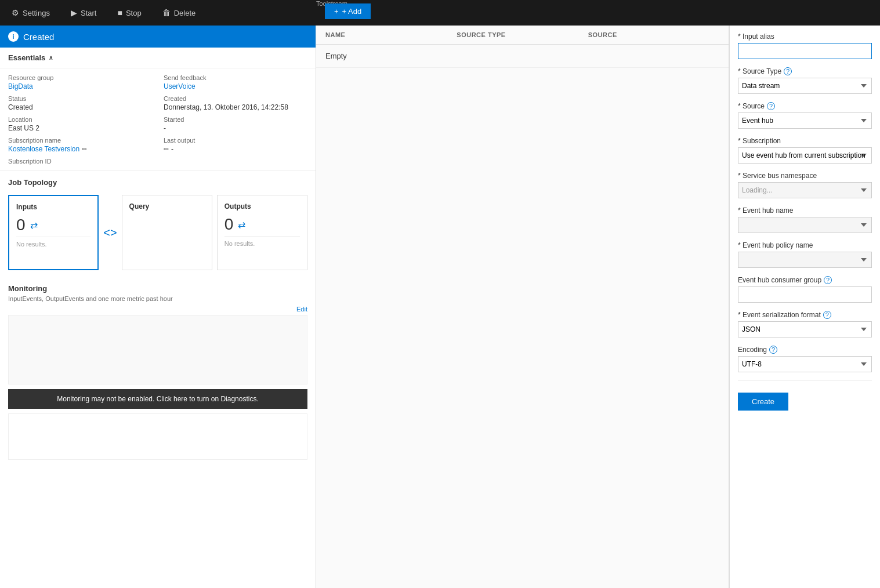 The image size is (880, 588). I want to click on outputs-title: Outputs, so click(262, 206).